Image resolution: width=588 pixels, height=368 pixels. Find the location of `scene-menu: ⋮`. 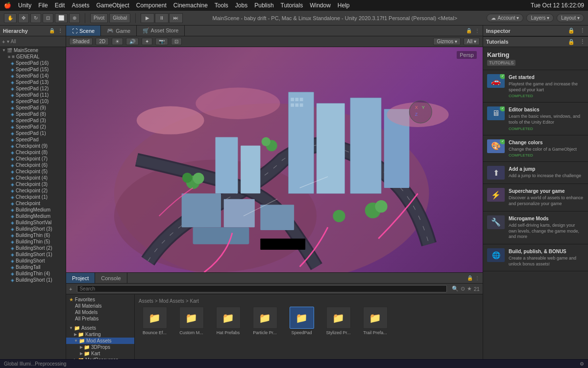

scene-menu: ⋮ is located at coordinates (477, 30).